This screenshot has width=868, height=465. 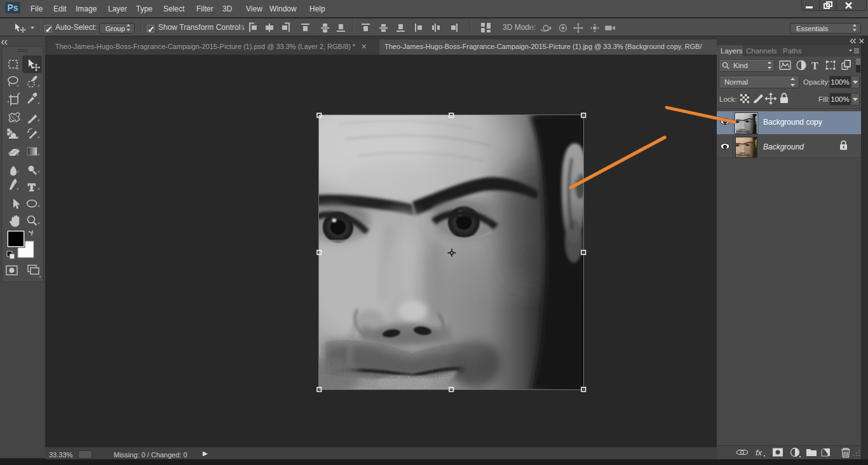 I want to click on svg-text: fx, so click(x=759, y=453).